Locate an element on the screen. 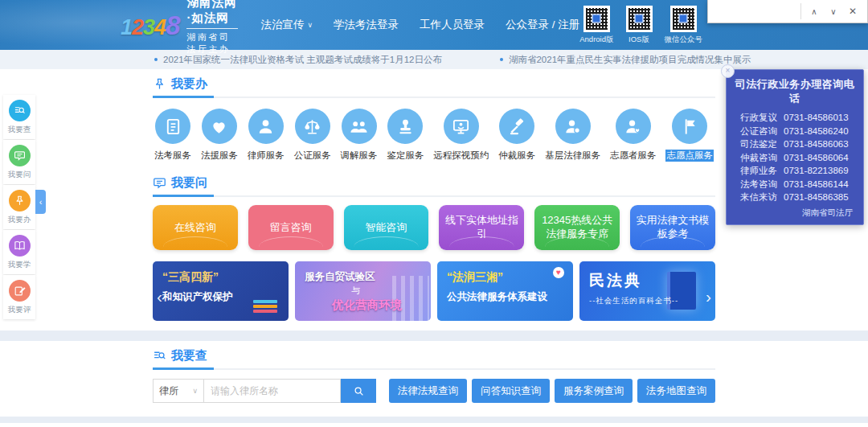 This screenshot has width=868, height=427. nav-public-login-register: 公众登录 / 注册 is located at coordinates (542, 25).